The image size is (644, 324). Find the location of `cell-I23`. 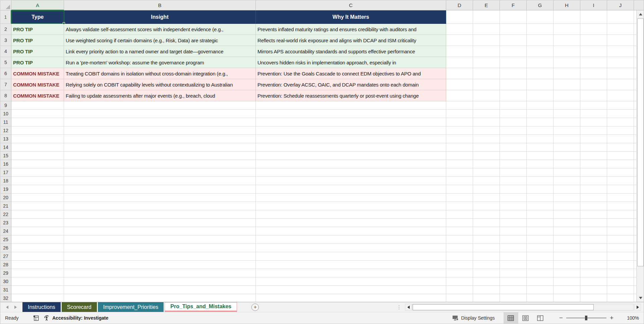

cell-I23 is located at coordinates (594, 223).